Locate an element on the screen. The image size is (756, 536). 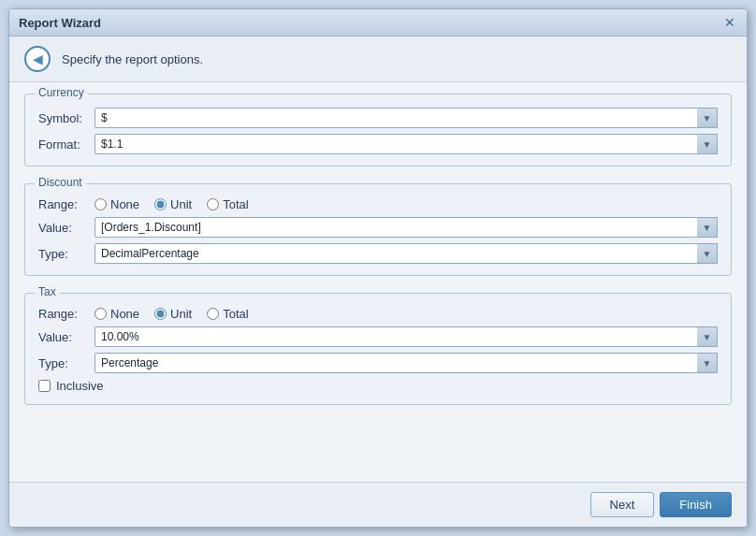
back-button: ◀ is located at coordinates (37, 59).